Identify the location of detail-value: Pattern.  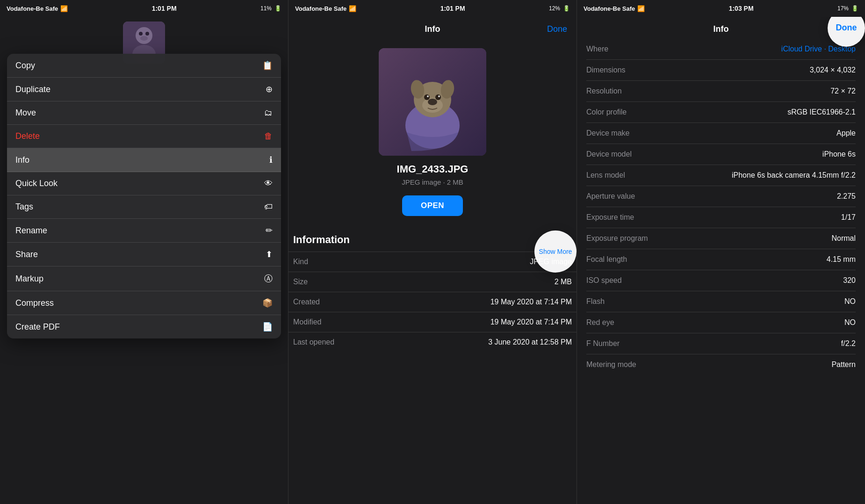
(782, 365).